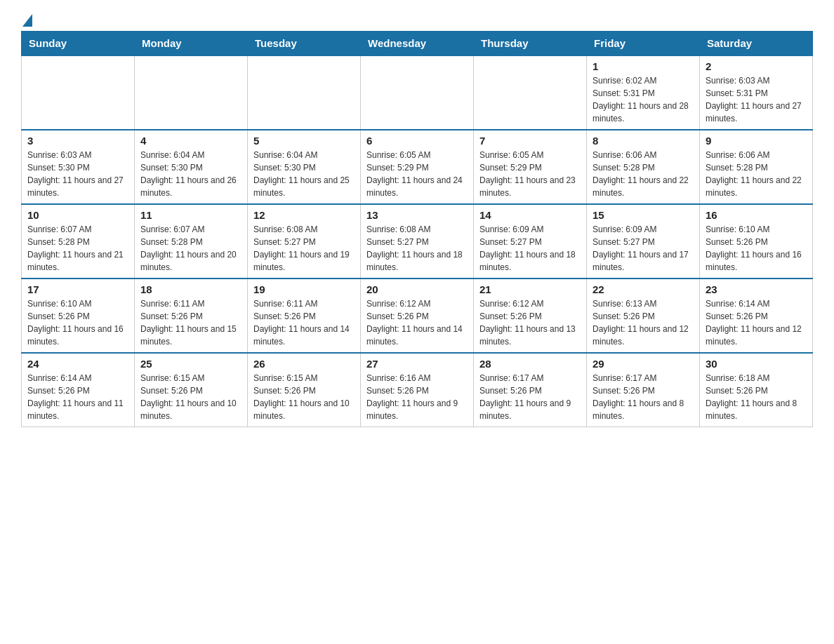  Describe the element at coordinates (530, 289) in the screenshot. I see `day-number: 21` at that location.